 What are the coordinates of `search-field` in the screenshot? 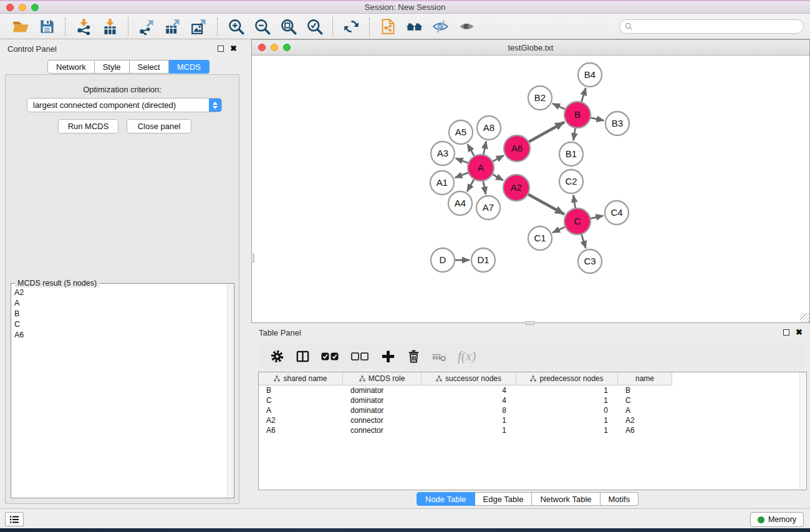 It's located at (711, 26).